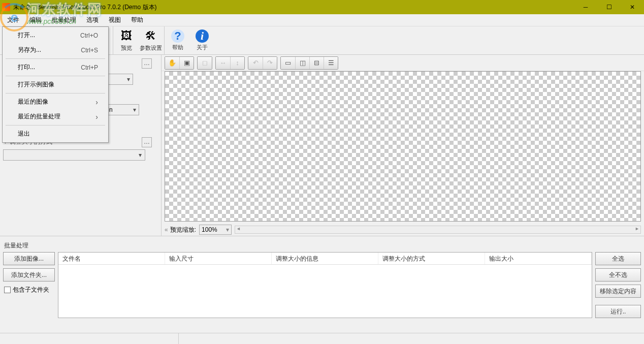  I want to click on minimize-button: ─, so click(586, 7).